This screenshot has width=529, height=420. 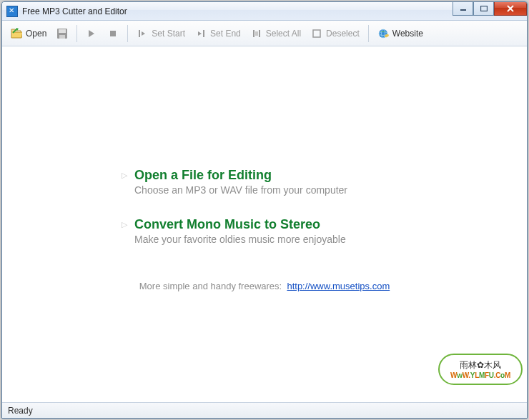 What do you see at coordinates (240, 224) in the screenshot?
I see `convert-stereo-link: Convert Mono Music to Stereo` at bounding box center [240, 224].